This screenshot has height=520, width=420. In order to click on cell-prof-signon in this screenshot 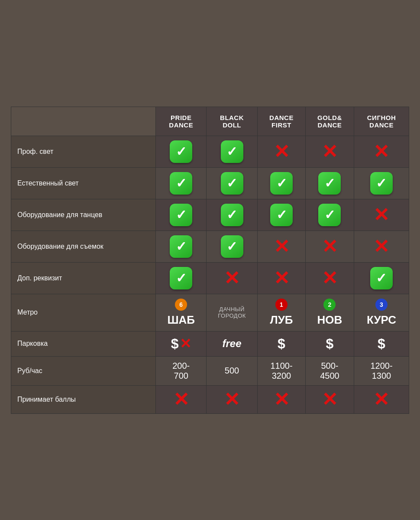, I will do `click(381, 152)`.